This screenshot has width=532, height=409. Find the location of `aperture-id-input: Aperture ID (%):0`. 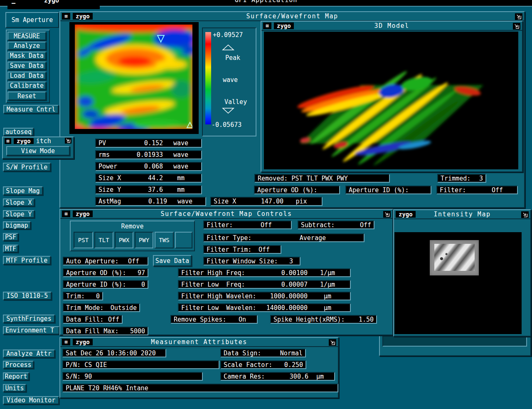

aperture-id-input: Aperture ID (%):0 is located at coordinates (106, 285).